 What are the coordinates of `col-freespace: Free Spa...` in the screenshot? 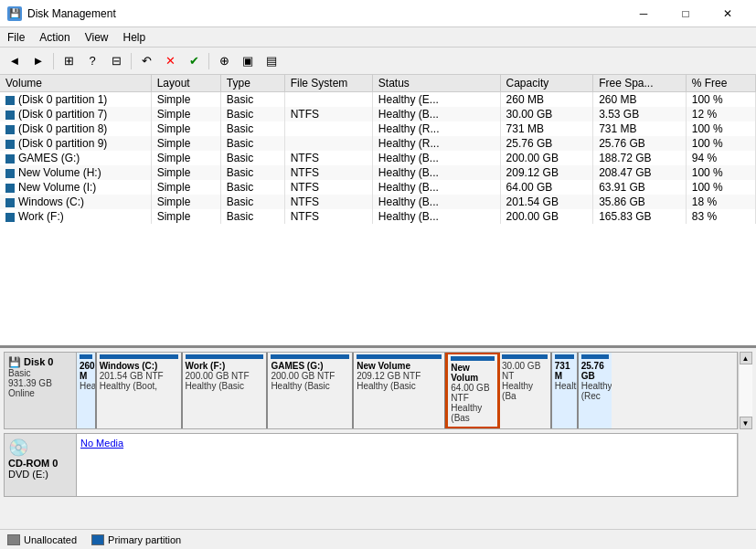 It's located at (640, 84).